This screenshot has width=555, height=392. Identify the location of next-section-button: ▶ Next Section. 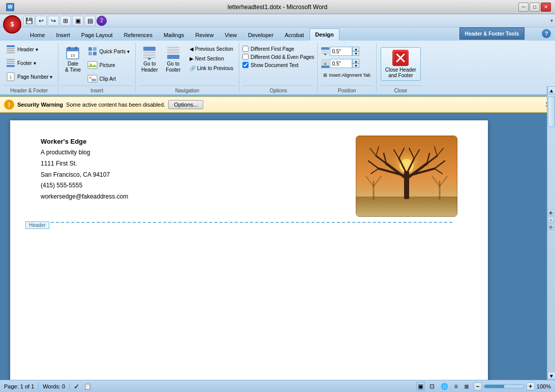
(211, 59).